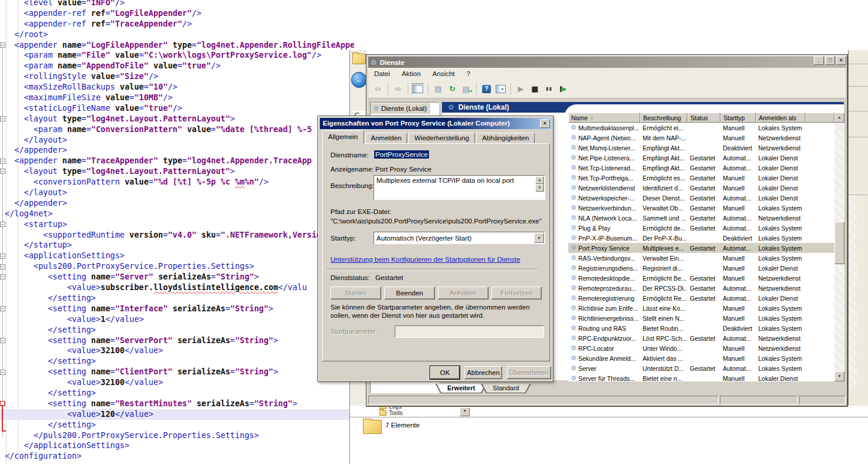 The image size is (868, 464). I want to click on service-row: ⚙Remoteprozedurau...Der RPCSS-Di...Gesta…, so click(701, 288).